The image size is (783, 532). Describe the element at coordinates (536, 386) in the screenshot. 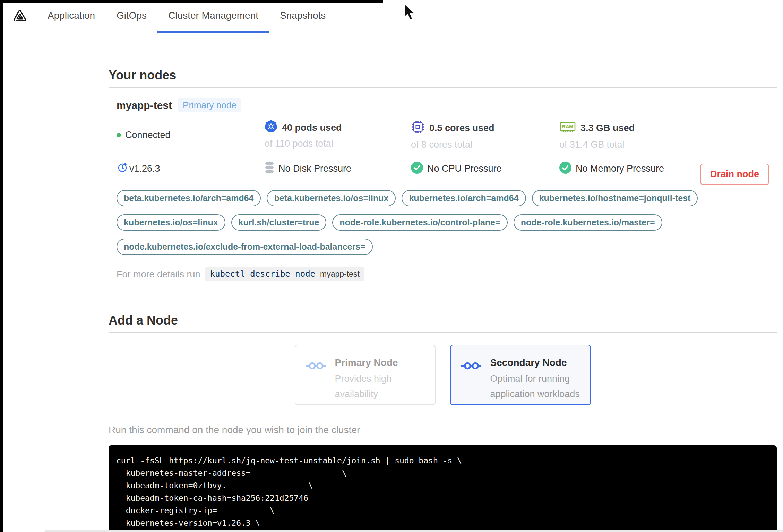

I see `secondary-node-option-desc: Optimal for running application workload…` at that location.